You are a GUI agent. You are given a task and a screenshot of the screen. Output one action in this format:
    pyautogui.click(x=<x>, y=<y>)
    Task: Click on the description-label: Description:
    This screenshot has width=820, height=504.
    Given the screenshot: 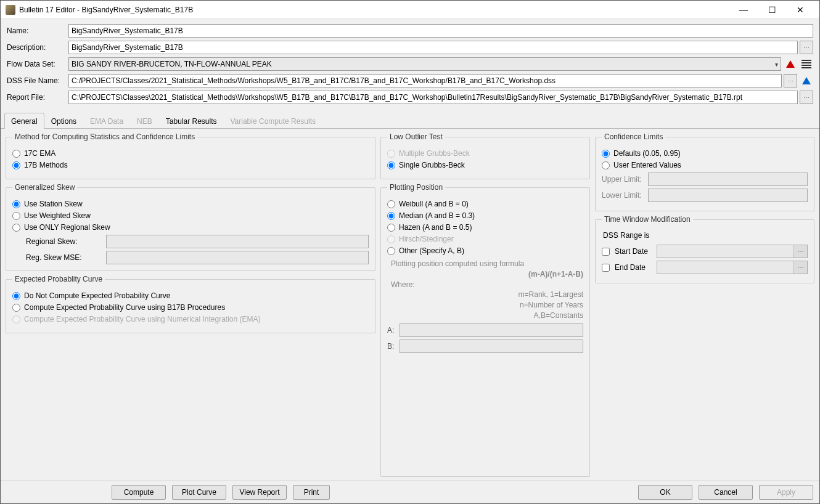 What is the action you would take?
    pyautogui.click(x=38, y=47)
    